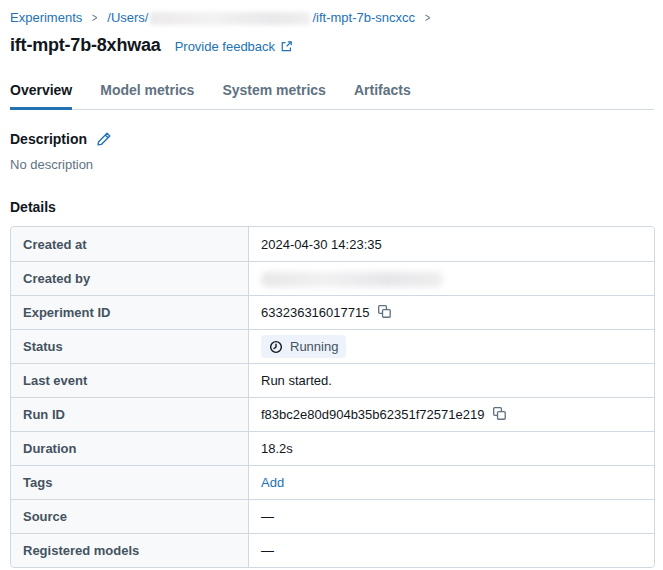 This screenshot has height=570, width=663. What do you see at coordinates (452, 380) in the screenshot?
I see `detail-value-cell: Run started.` at bounding box center [452, 380].